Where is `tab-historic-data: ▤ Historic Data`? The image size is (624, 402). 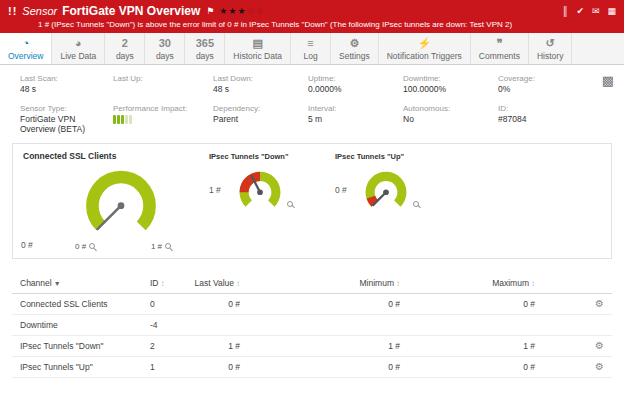
tab-historic-data: ▤ Historic Data is located at coordinates (258, 48).